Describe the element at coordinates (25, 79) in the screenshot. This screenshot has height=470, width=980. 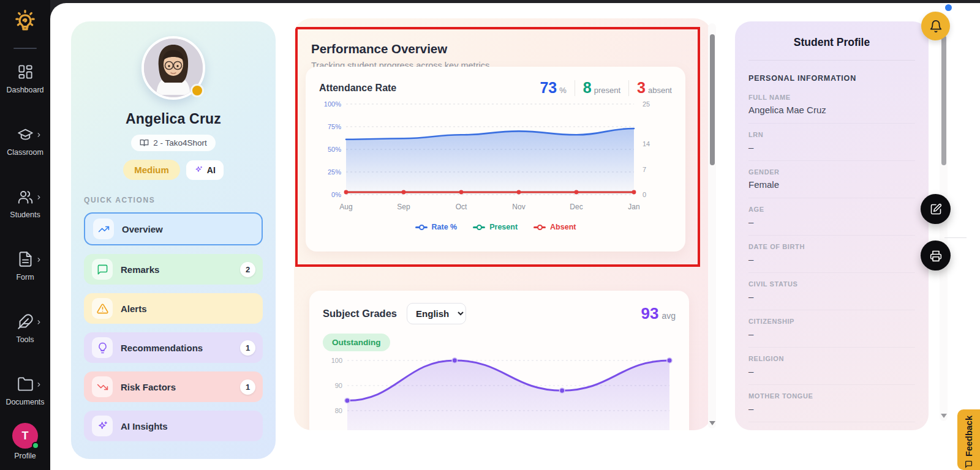
I see `sidebar-item-dashboard: Dashboard` at that location.